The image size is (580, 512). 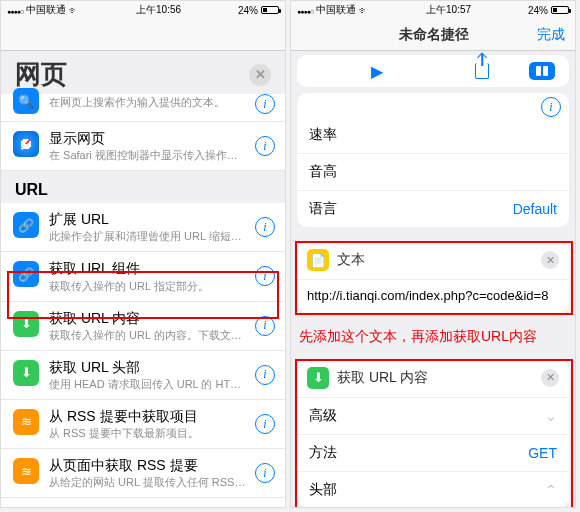 I want to click on list-item: ⬇ 获取 URL 头部 使用 HEAD 请求取回传入 URL 的 HTTP 头部…, so click(x=143, y=376).